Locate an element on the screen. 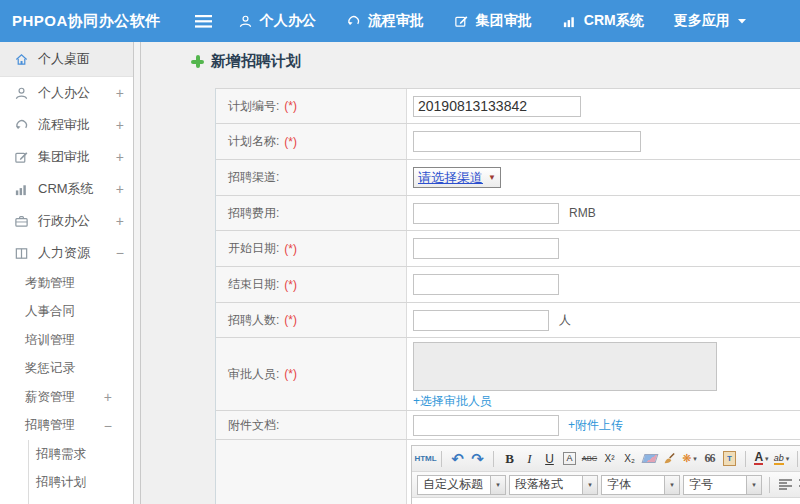  topbar: PHPOA协同办公软件 个人办公 流程审批 集团审批 CRM系统 更多应用 is located at coordinates (400, 21).